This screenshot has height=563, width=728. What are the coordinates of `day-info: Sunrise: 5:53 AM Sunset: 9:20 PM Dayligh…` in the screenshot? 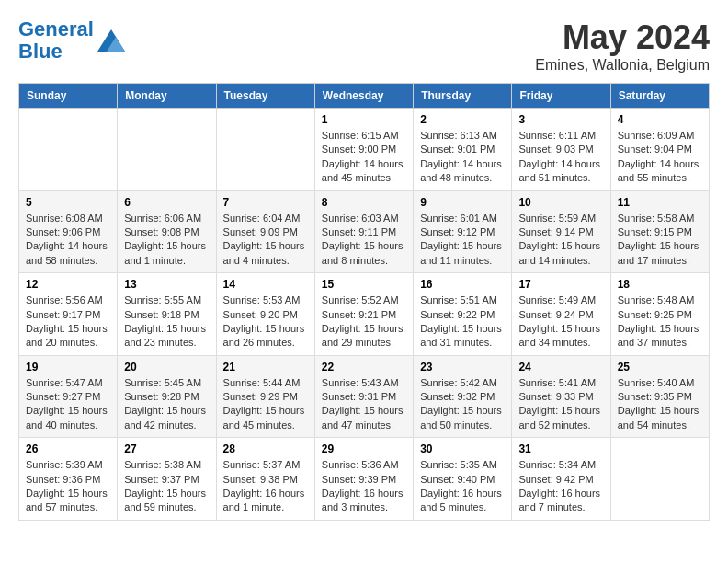 It's located at (266, 322).